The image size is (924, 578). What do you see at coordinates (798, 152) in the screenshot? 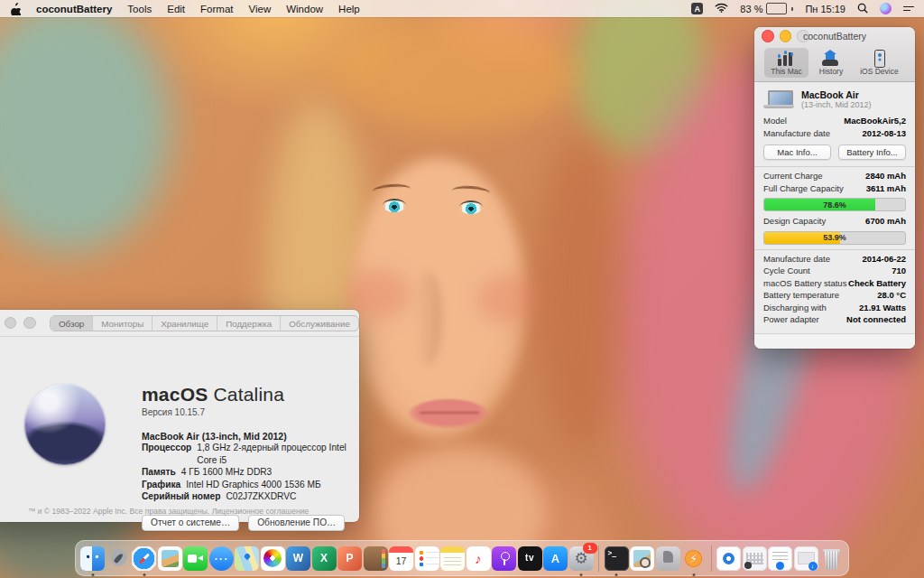
I see `mac-info-button: Mac Info...` at bounding box center [798, 152].